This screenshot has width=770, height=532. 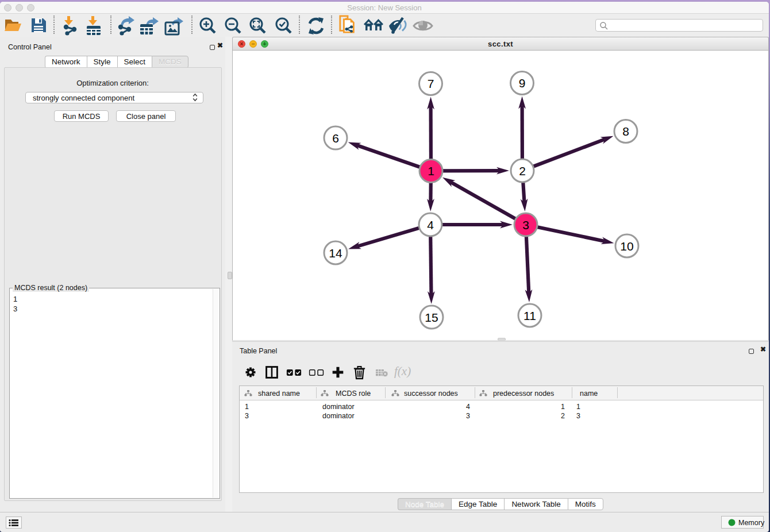 I want to click on svg-text: 6, so click(x=336, y=138).